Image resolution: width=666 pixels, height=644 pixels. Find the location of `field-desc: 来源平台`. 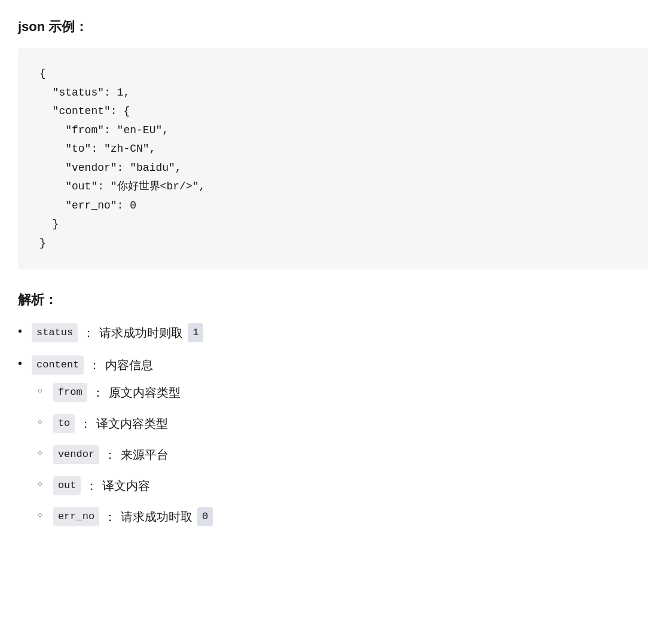

field-desc: 来源平台 is located at coordinates (145, 455).